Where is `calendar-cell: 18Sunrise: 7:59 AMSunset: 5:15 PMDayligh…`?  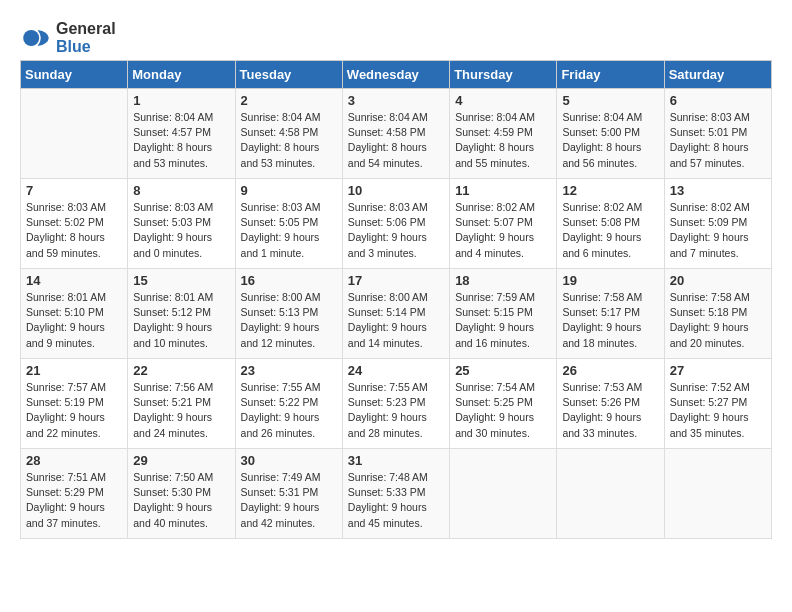 calendar-cell: 18Sunrise: 7:59 AMSunset: 5:15 PMDayligh… is located at coordinates (504, 314).